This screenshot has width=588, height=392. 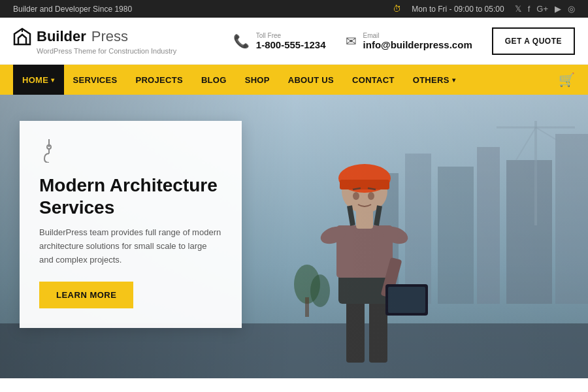 I want to click on email-icon: ✉, so click(x=351, y=41).